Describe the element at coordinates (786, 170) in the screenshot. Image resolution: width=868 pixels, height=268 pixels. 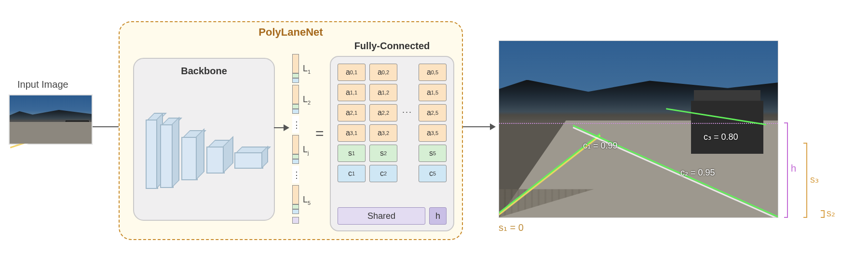
I see `bracket-h` at that location.